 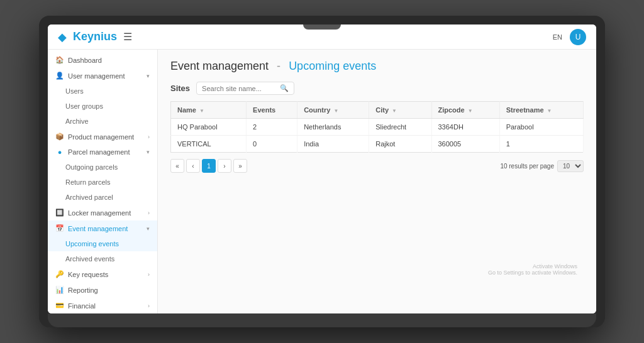 What do you see at coordinates (219, 66) in the screenshot?
I see `page-title-main: Event management` at bounding box center [219, 66].